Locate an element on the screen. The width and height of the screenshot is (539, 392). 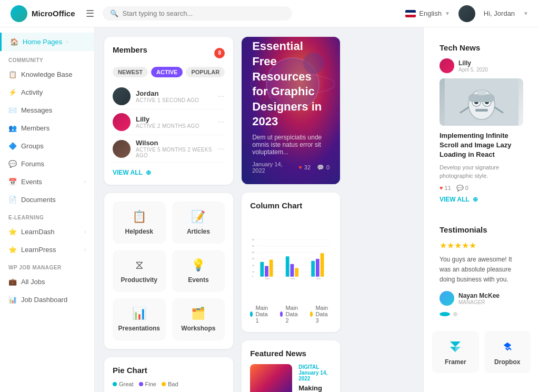
svg-text: 2014 is located at coordinates (293, 279).